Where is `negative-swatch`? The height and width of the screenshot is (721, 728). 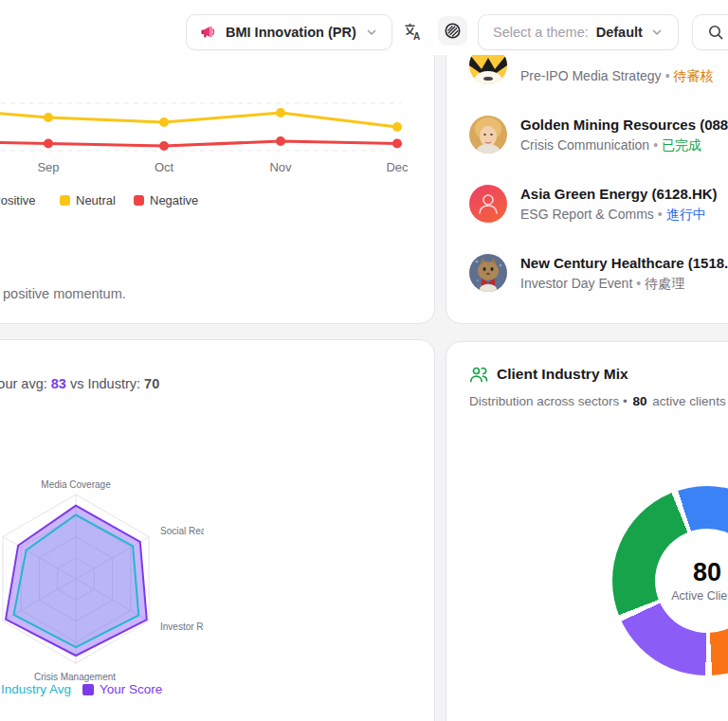 negative-swatch is located at coordinates (138, 201).